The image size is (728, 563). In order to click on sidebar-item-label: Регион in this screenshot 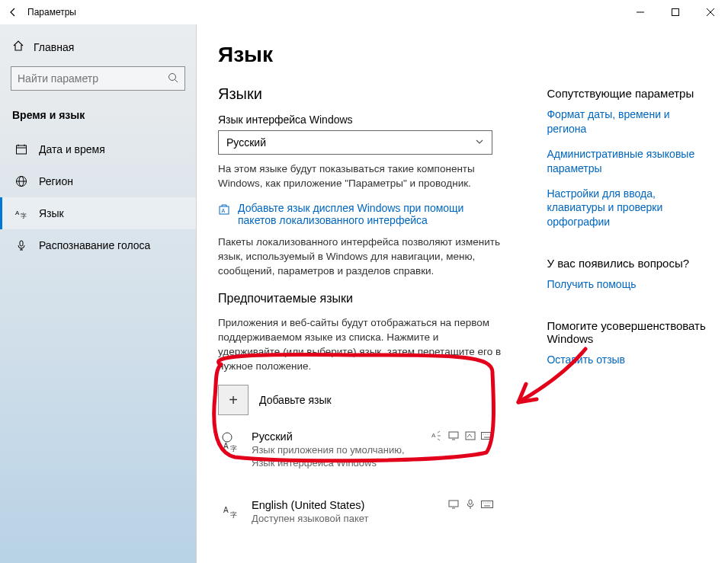, I will do `click(56, 181)`.